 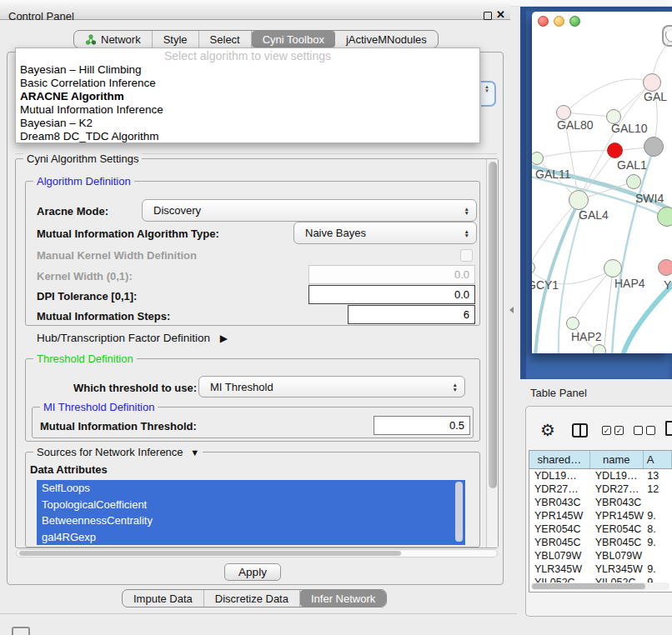 I want to click on kernel-width-label: Kernel Width (0,1):, so click(x=85, y=277).